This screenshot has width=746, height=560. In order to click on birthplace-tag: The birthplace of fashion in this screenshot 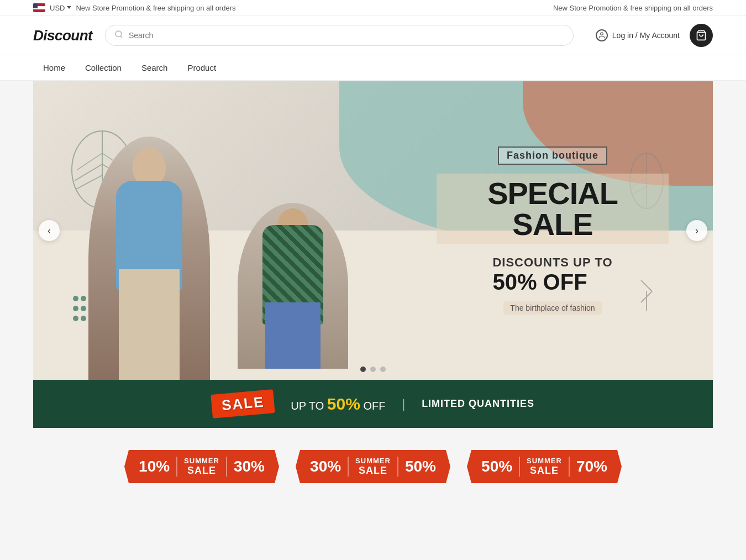, I will do `click(553, 308)`.